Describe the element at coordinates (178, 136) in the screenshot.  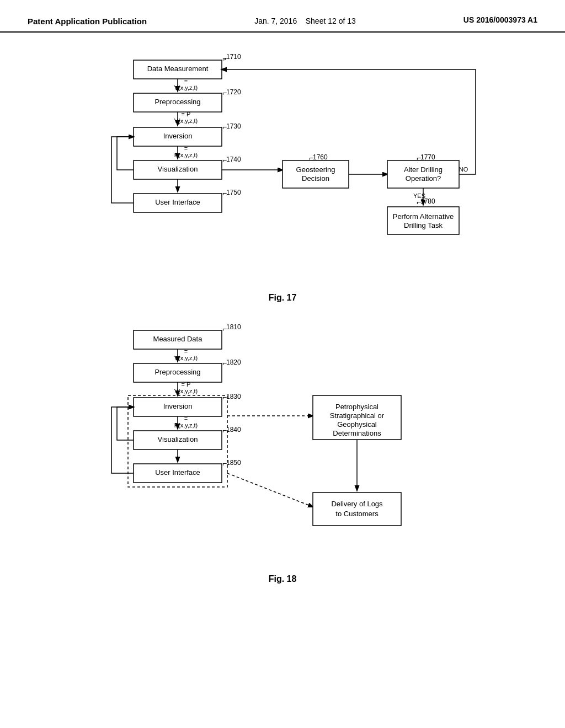
I see `label-1730: Inversion` at that location.